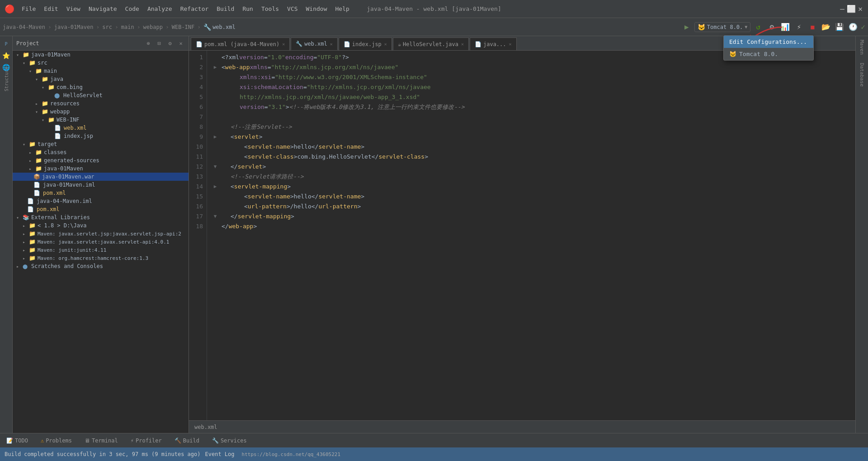 The height and width of the screenshot is (461, 868). What do you see at coordinates (862, 47) in the screenshot?
I see `maven-panel-toggle: Maven` at bounding box center [862, 47].